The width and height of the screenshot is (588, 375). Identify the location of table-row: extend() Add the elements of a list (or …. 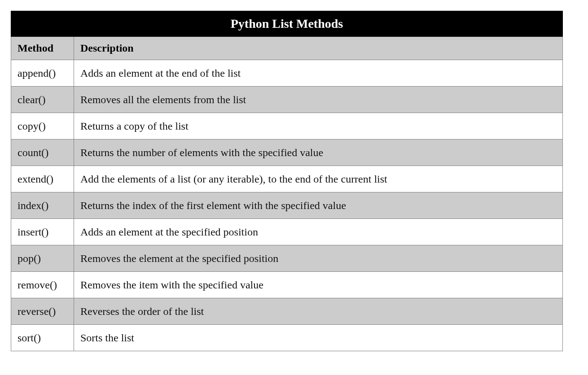
(287, 179).